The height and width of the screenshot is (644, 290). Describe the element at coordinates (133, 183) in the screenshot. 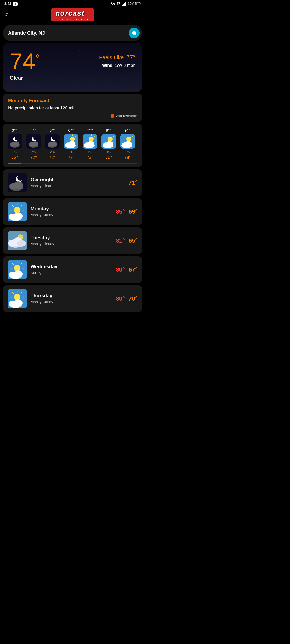

I see `daily-temps: 71°` at that location.